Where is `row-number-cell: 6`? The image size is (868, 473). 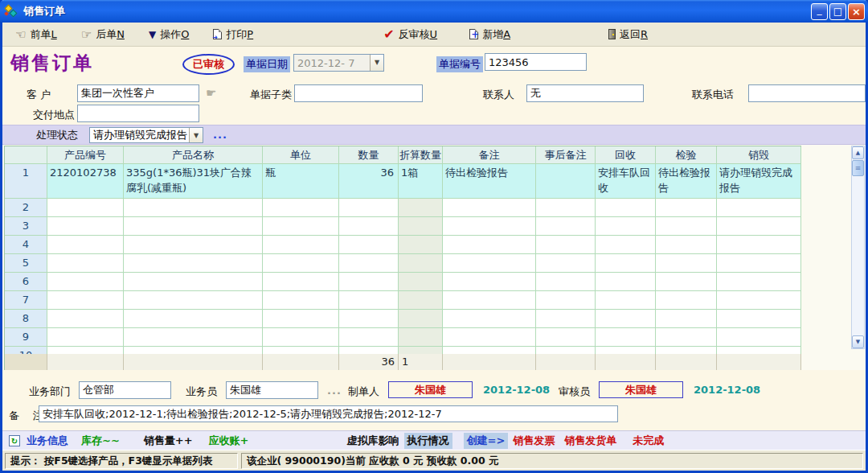
row-number-cell: 6 is located at coordinates (26, 282).